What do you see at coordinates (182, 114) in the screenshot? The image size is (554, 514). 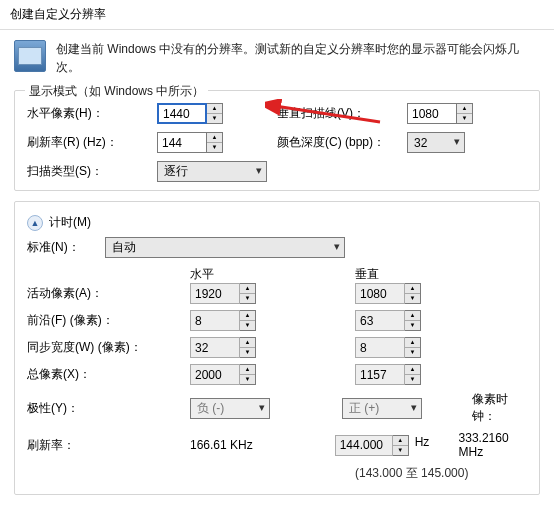 I see `hpixels-input` at bounding box center [182, 114].